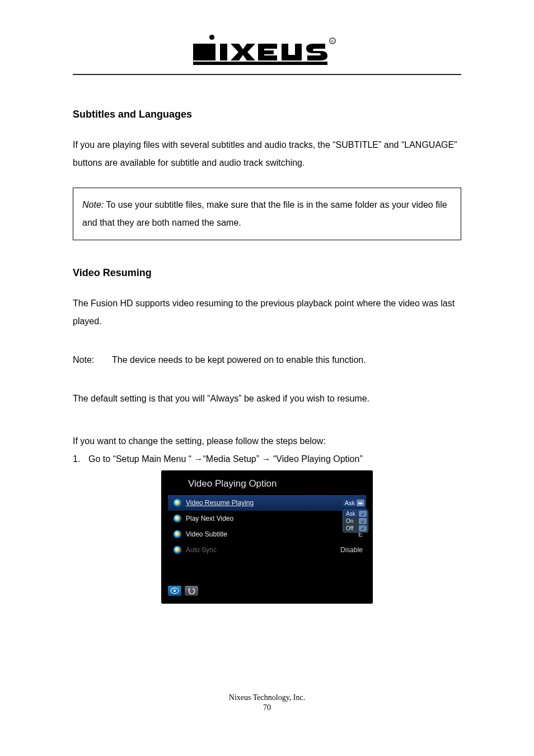  What do you see at coordinates (93, 205) in the screenshot?
I see `note-label: Note:` at bounding box center [93, 205].